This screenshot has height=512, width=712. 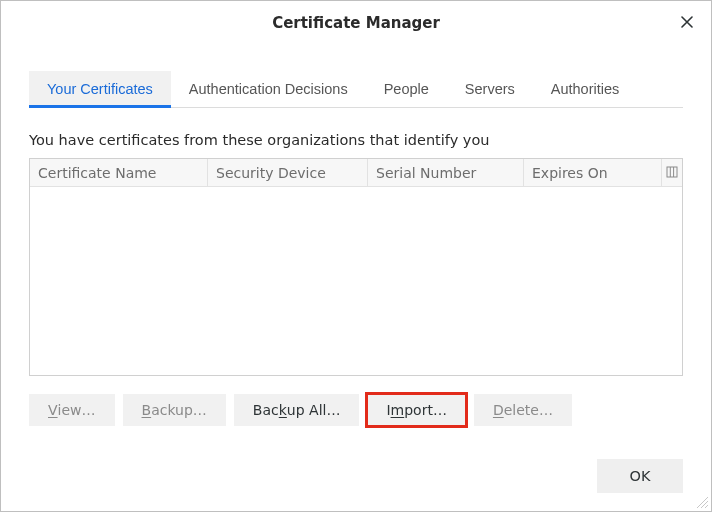 What do you see at coordinates (672, 172) in the screenshot?
I see `column-picker-button` at bounding box center [672, 172].